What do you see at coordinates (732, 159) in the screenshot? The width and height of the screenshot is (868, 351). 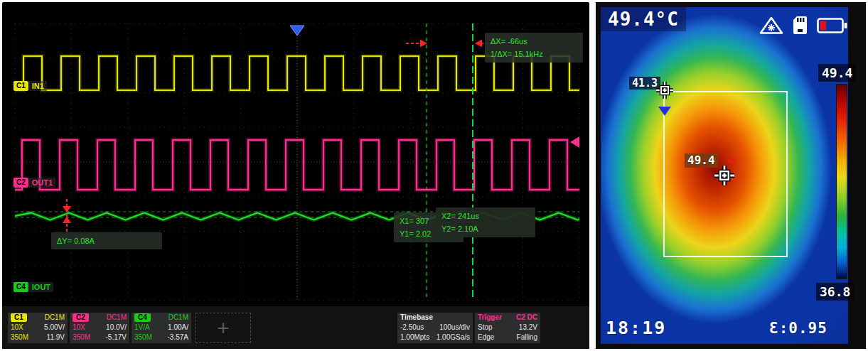 I see `max-temp-arrow-icon` at bounding box center [732, 159].